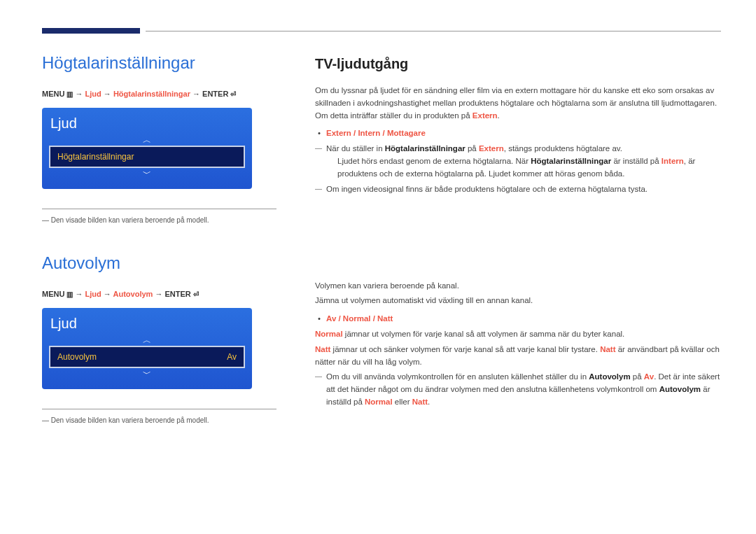 This screenshot has height=534, width=756. What do you see at coordinates (147, 157) in the screenshot?
I see `menu-card-selected-item: Högtalarinställningar` at bounding box center [147, 157].